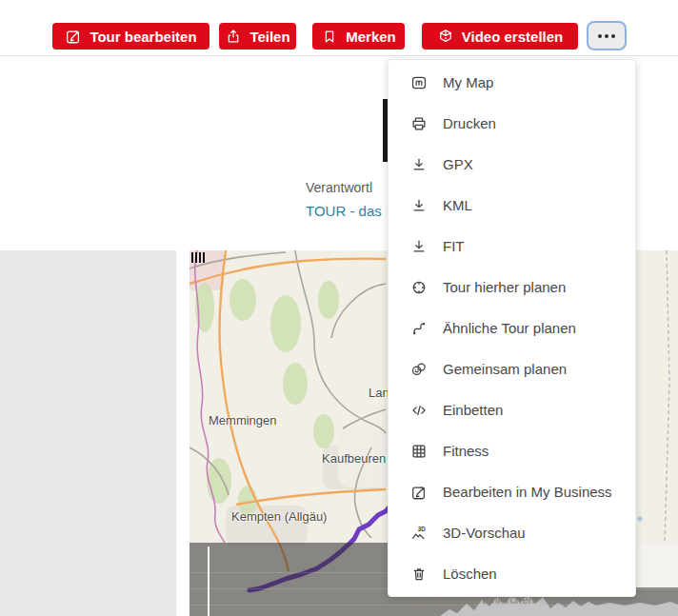 The height and width of the screenshot is (616, 678). I want to click on menu-item-einbetten: Einbetten, so click(512, 409).